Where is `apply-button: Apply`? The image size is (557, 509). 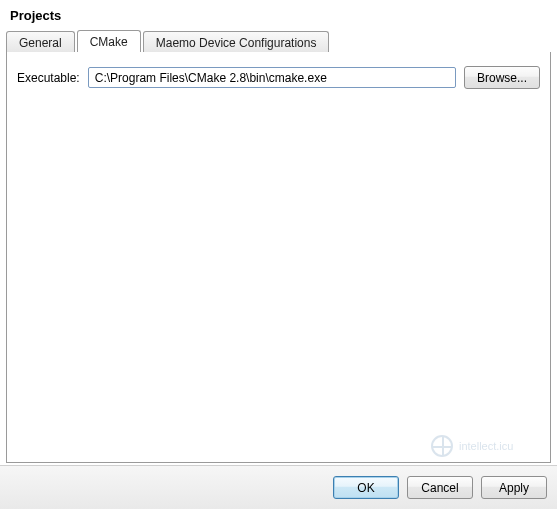
apply-button: Apply is located at coordinates (514, 488).